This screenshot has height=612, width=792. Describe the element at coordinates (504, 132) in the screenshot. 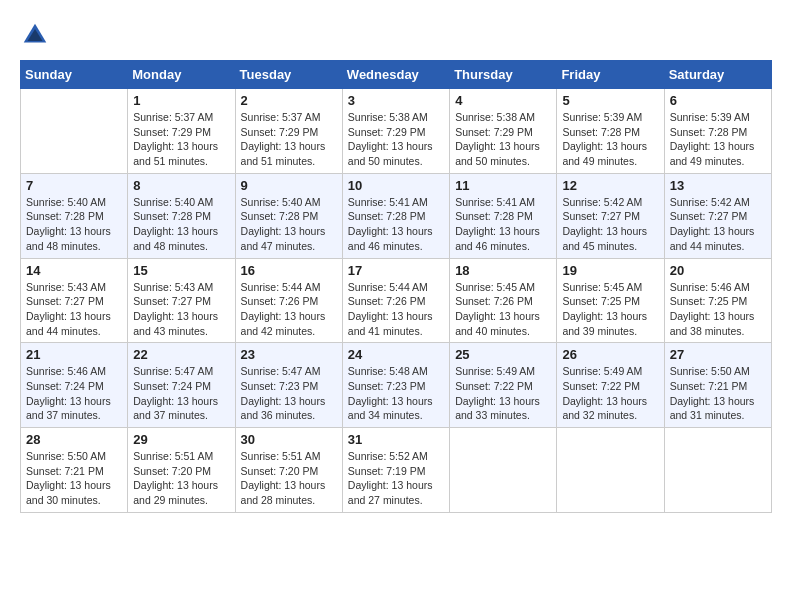

I see `calendar-cell: 4Sunrise: 5:38 AMSunset: 7:29 PMDaylight…` at that location.